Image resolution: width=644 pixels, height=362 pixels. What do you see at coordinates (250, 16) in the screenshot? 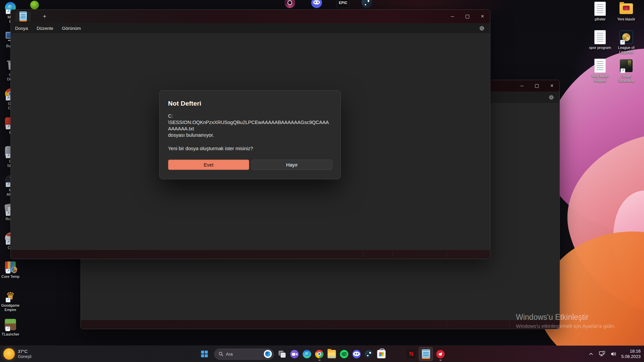
I see `titlebar: + ×` at bounding box center [250, 16].